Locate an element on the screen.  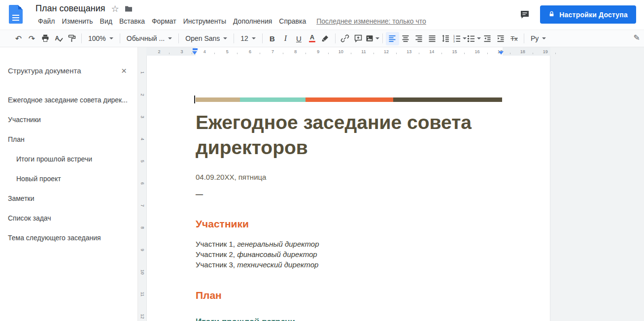
svg-text: 3 is located at coordinates (454, 41).